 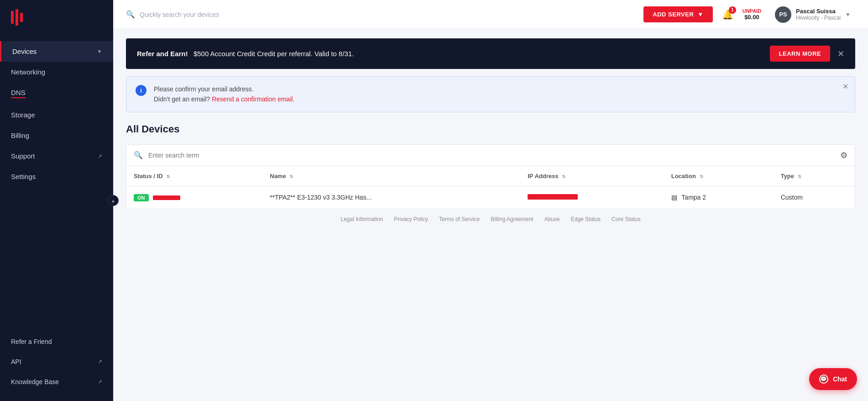 What do you see at coordinates (752, 15) in the screenshot?
I see `billing-info: UNPAID $0.00` at bounding box center [752, 15].